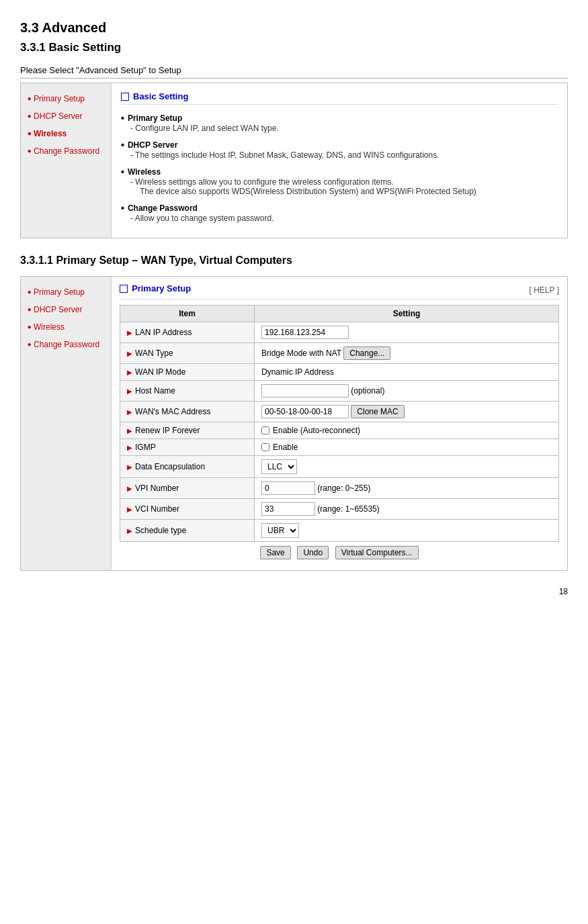 This screenshot has width=588, height=924. Describe the element at coordinates (340, 489) in the screenshot. I see `table-row: ▶VPI Number (range: 0~255)` at that location.